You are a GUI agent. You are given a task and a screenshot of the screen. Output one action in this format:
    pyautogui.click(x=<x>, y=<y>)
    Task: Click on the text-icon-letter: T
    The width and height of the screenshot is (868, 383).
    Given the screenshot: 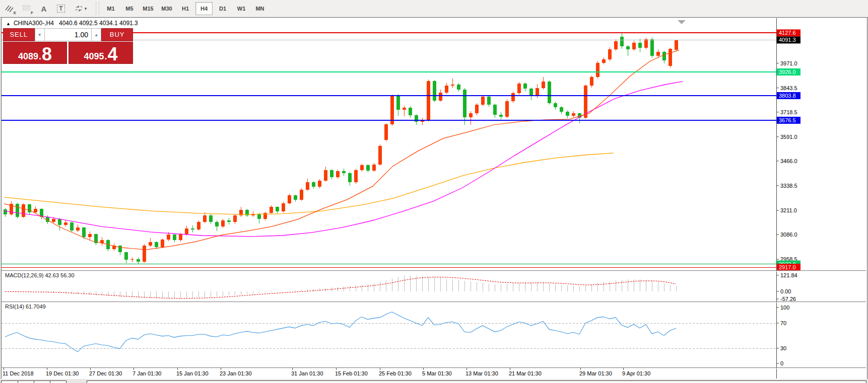 What is the action you would take?
    pyautogui.click(x=60, y=9)
    